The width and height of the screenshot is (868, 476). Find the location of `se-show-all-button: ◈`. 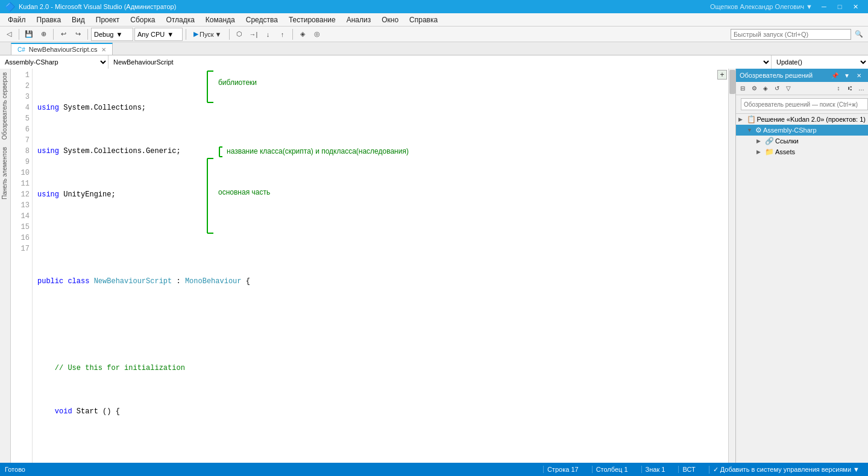

se-show-all-button: ◈ is located at coordinates (766, 89).